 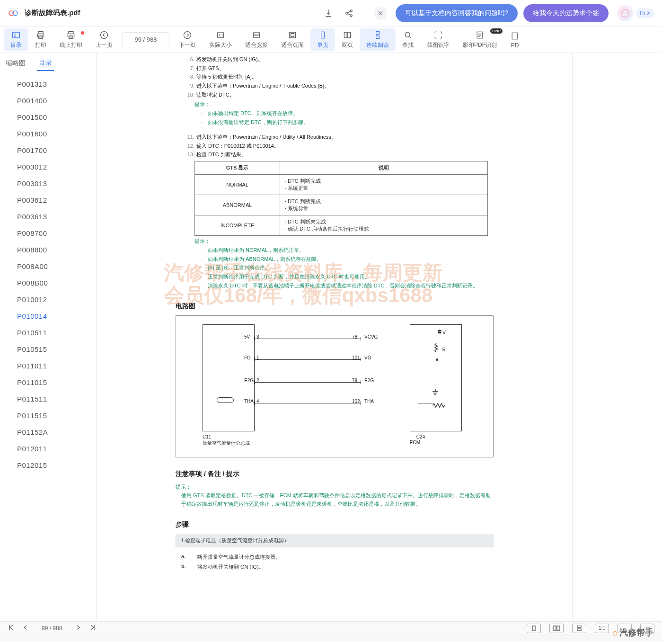 I want to click on gts-cell: NORMAL, so click(x=238, y=185).